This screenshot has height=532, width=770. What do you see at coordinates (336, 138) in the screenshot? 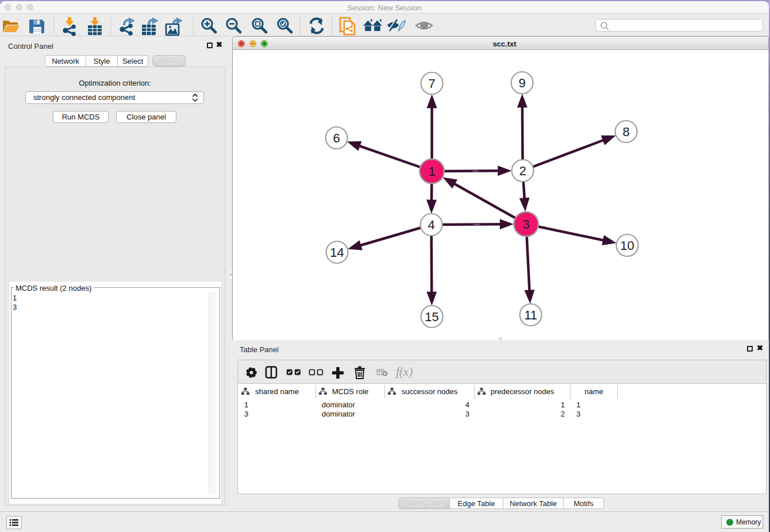
I see `svg-text: 6` at bounding box center [336, 138].